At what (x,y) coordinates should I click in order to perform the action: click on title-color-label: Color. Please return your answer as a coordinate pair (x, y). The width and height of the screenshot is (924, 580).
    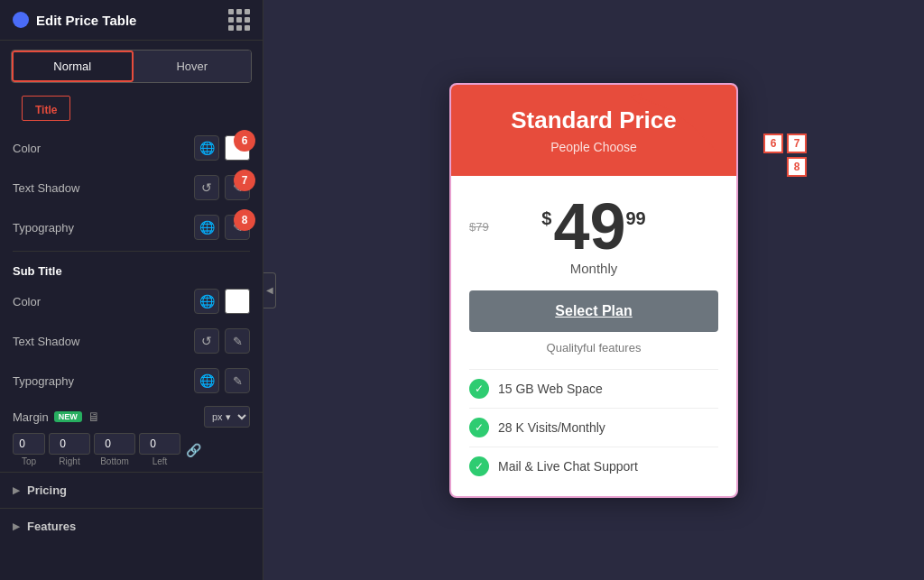
    Looking at the image, I should click on (27, 148).